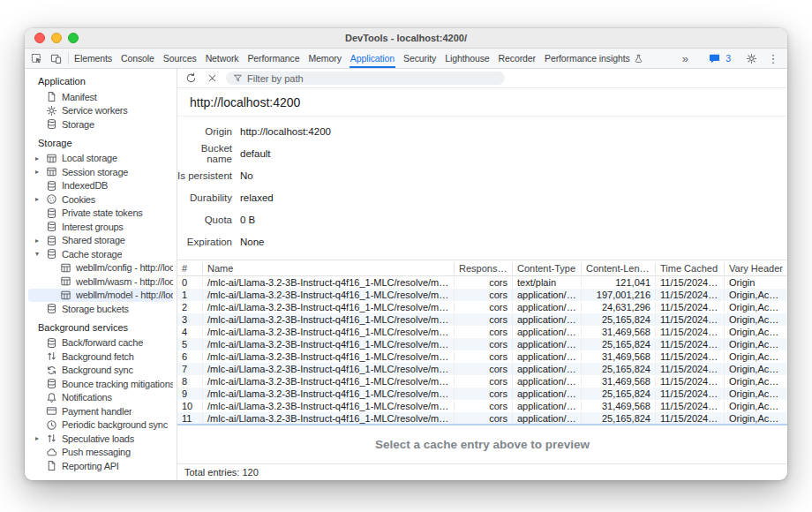 This screenshot has width=812, height=512. Describe the element at coordinates (482, 320) in the screenshot. I see `cache-entry-row: 3/mlc-ai/Llama-3.2-3B-Instruct-q4f16_1-M…` at that location.